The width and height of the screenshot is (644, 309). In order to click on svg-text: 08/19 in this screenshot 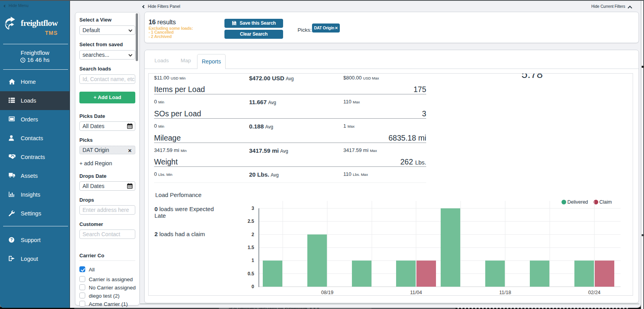, I will do `click(327, 292)`.